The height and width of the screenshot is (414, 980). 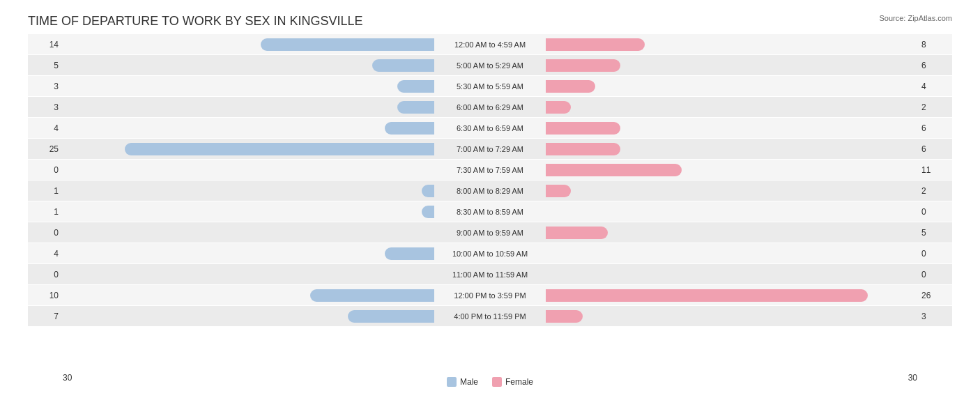 I want to click on table-row: 25 7:00 AM to 7:29 AM 6, so click(x=490, y=149).